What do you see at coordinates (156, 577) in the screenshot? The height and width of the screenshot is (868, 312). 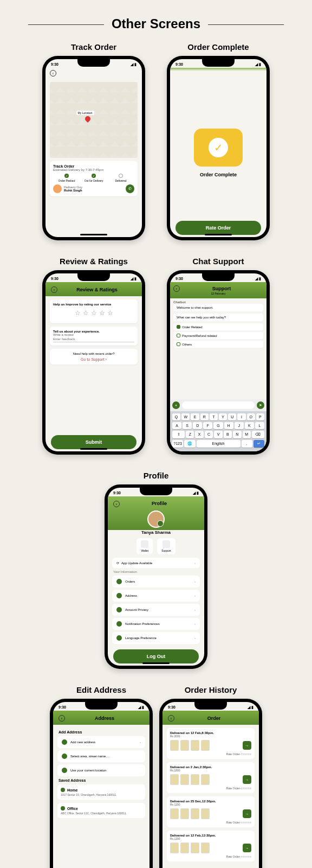 I see `phone-profile: 9:30◢ ▮ ‹Profile Tanya Sharma Wallet Sup…` at bounding box center [156, 577].